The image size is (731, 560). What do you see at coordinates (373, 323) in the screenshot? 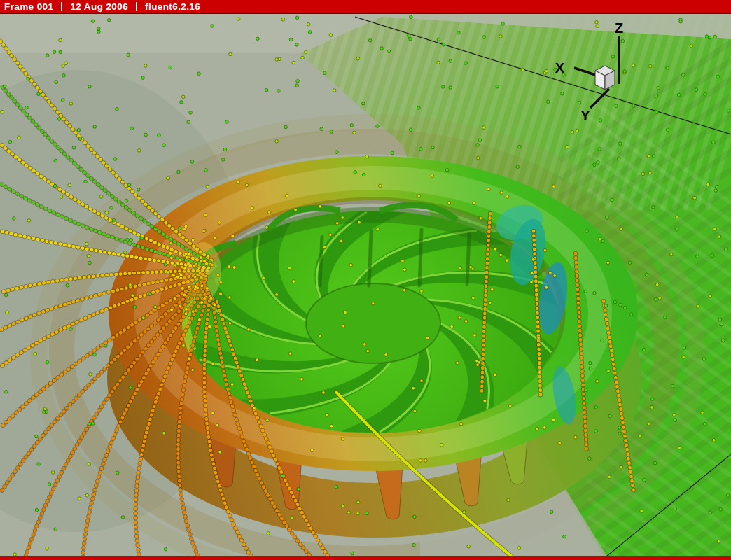
I see `impeller-hub` at bounding box center [373, 323].